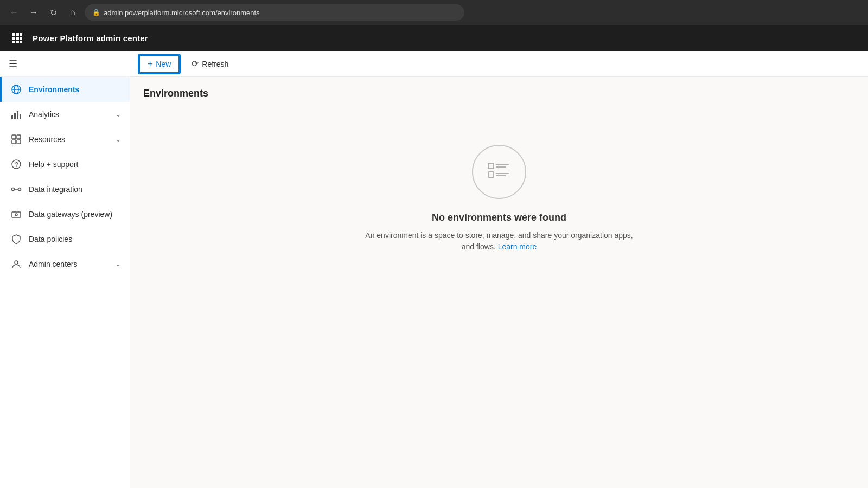 Image resolution: width=868 pixels, height=488 pixels. Describe the element at coordinates (518, 247) in the screenshot. I see `learn-more-link: Learn more` at that location.